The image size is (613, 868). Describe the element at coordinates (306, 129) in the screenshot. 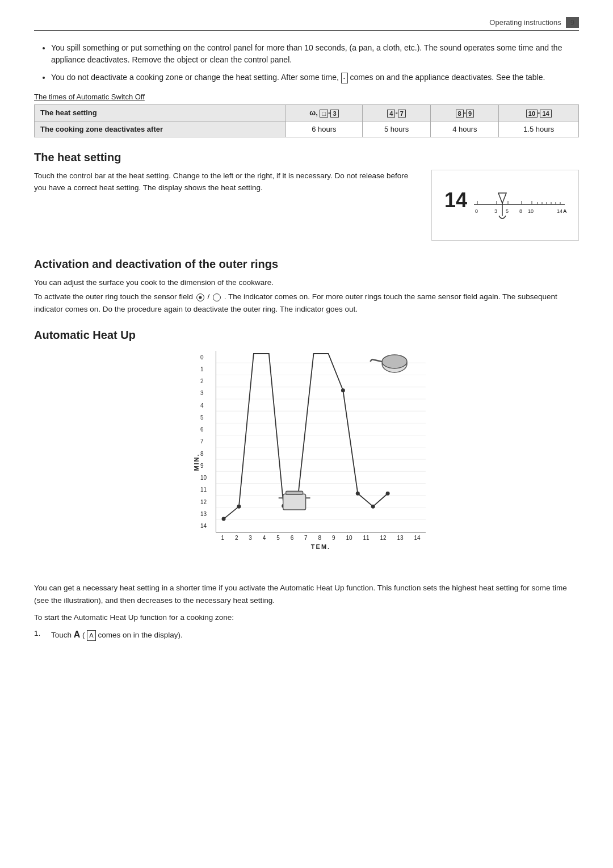

I see `table-row: The cooking zone deactivates after 6 hou…` at that location.